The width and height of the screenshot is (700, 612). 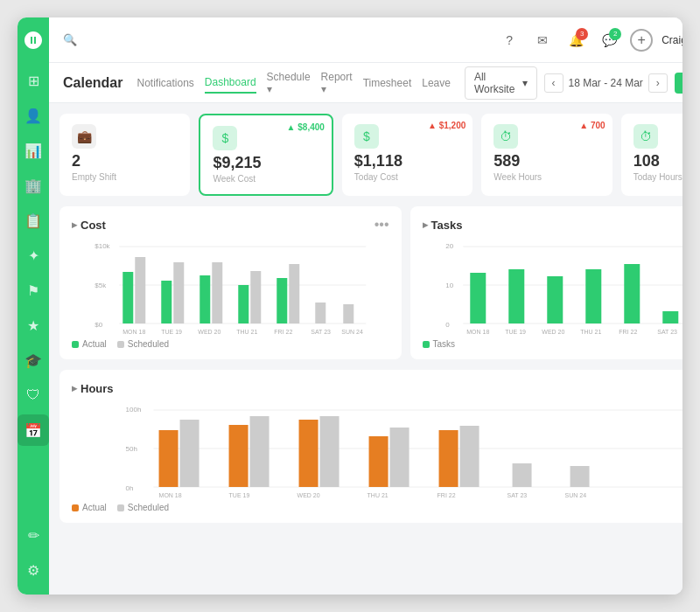 I want to click on sidebar-item-edit: ✏, so click(x=33, y=535).